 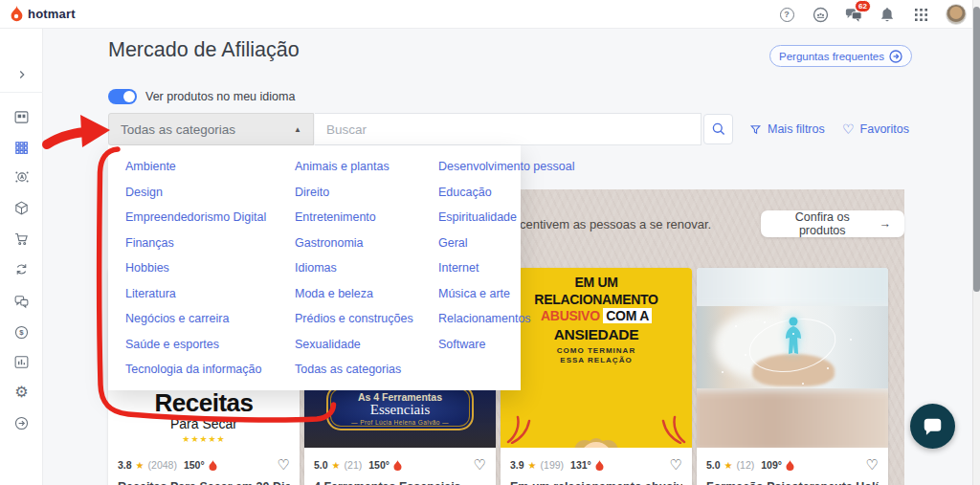 What do you see at coordinates (21, 256) in the screenshot?
I see `sidebar: $ ⚙` at bounding box center [21, 256].